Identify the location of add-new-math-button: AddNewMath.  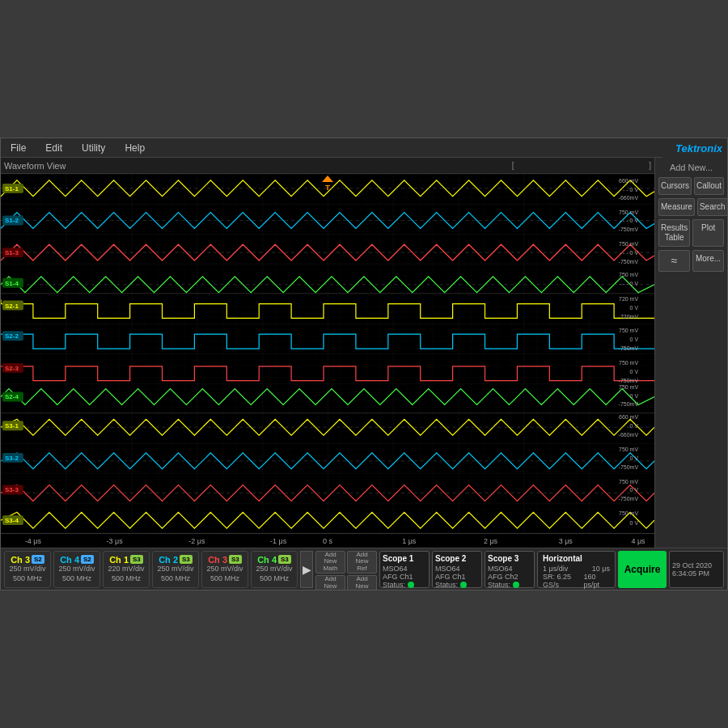
(330, 562).